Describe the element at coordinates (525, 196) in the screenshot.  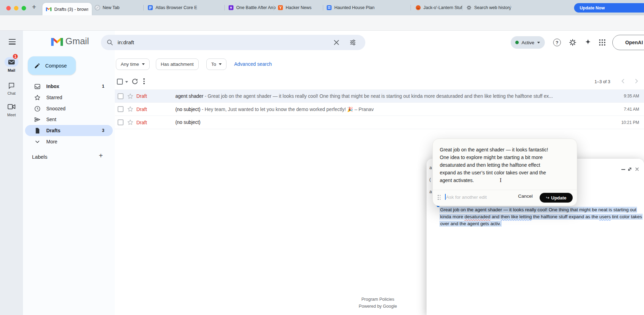
I see `cancel-button: Cancel` at that location.